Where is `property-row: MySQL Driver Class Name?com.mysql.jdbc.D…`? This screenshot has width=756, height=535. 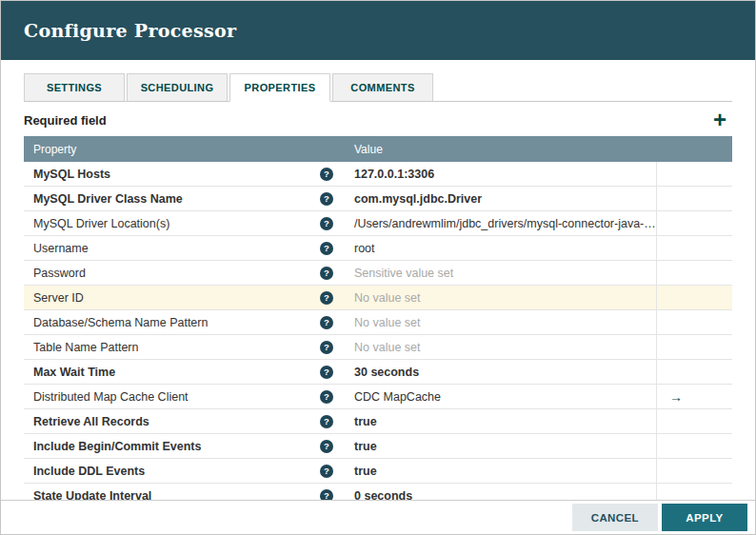
property-row: MySQL Driver Class Name?com.mysql.jdbc.D… is located at coordinates (378, 199).